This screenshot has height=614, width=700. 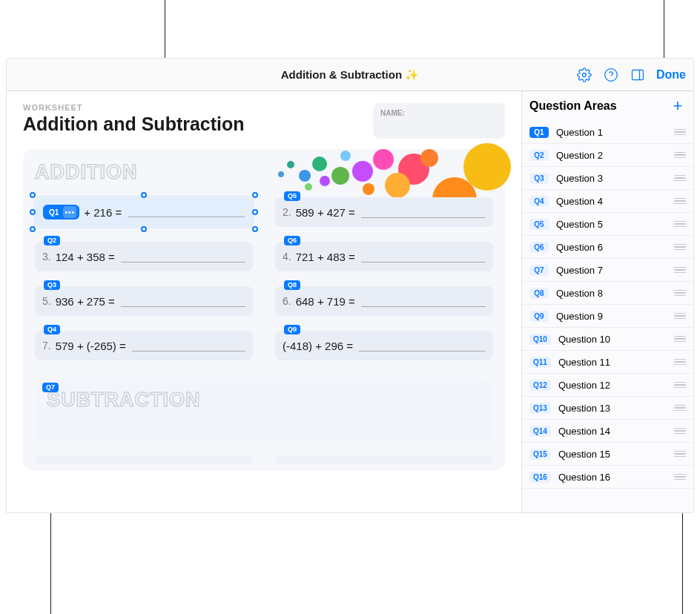 What do you see at coordinates (384, 257) in the screenshot?
I see `question-area: Q64.721 + 483 =` at bounding box center [384, 257].